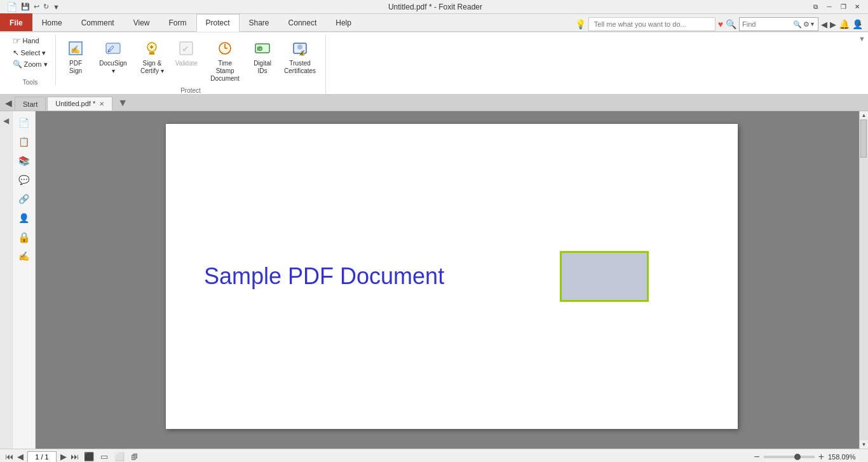 The width and height of the screenshot is (868, 462). I want to click on protect-group: ✍ PDFSign 🖊 DocuSign ▾, so click(191, 65).